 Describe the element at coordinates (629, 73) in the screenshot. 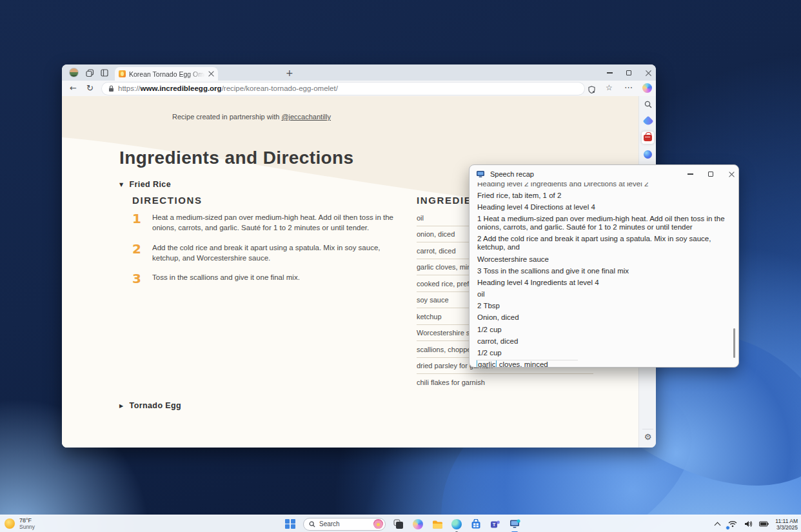

I see `window-maximize-button` at that location.